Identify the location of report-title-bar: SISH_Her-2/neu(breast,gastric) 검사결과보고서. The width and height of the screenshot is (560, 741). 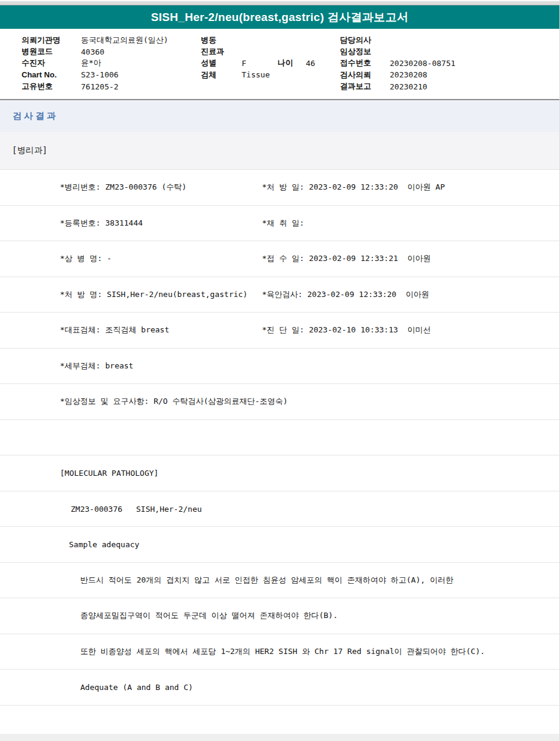
(279, 17).